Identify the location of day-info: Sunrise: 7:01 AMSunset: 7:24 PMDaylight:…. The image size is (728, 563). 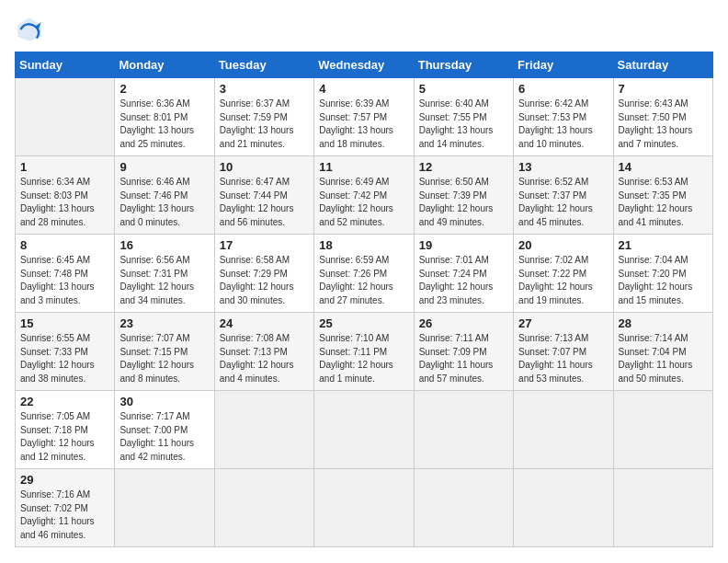
(463, 281).